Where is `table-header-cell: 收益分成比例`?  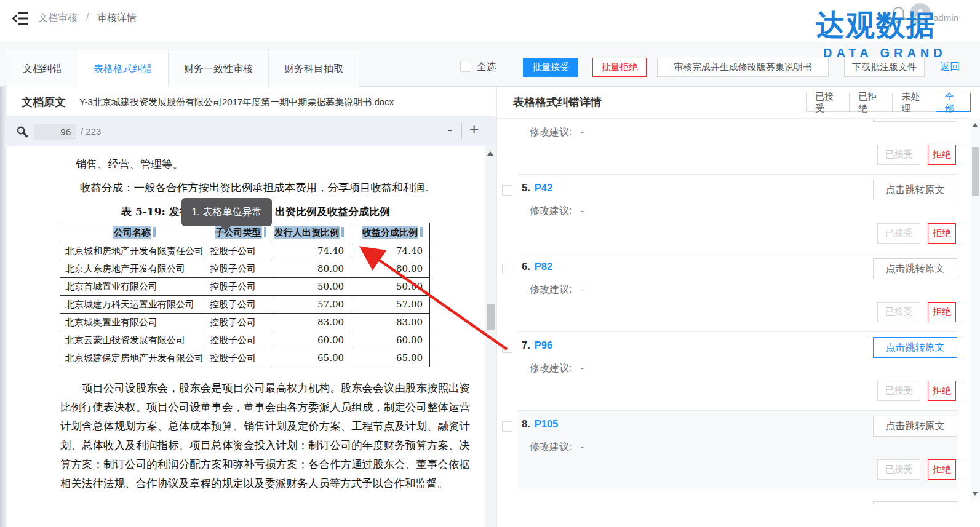
table-header-cell: 收益分成比例 is located at coordinates (390, 232).